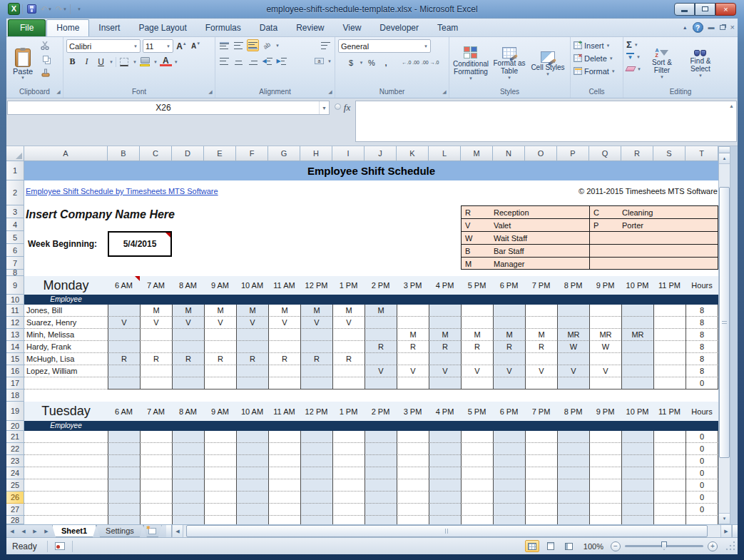 Image resolution: width=744 pixels, height=560 pixels. I want to click on grow-font-button: A▲, so click(181, 46).